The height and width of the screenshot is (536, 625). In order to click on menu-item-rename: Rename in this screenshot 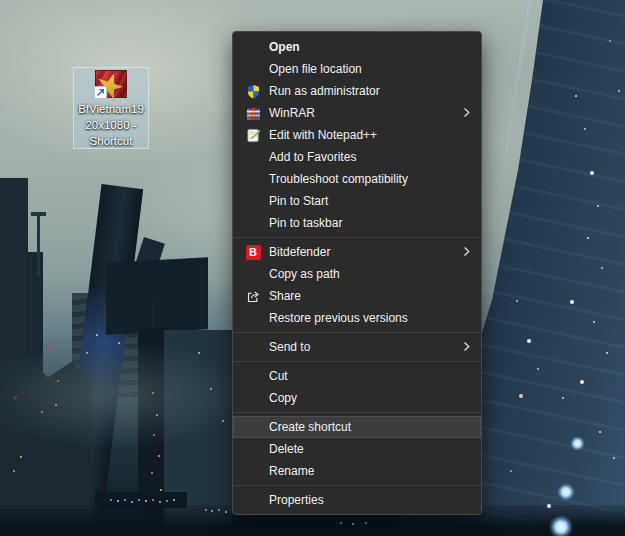, I will do `click(357, 471)`.